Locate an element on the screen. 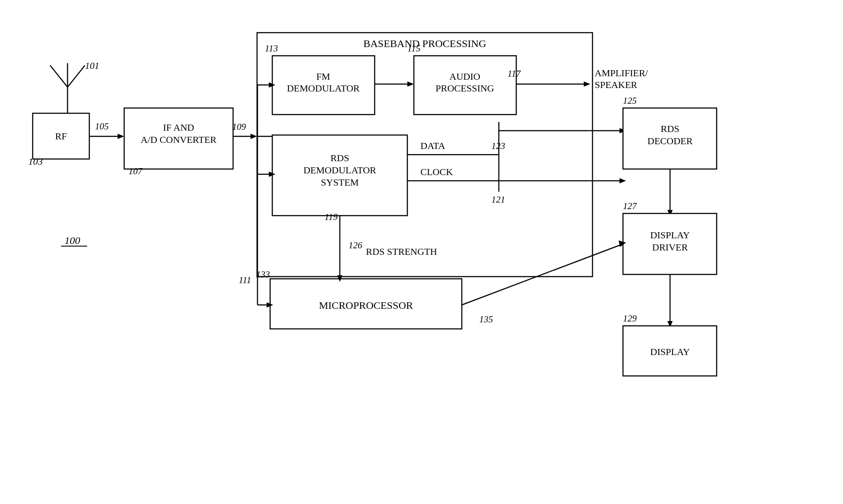  fm-demod-label2: DEMODULATOR is located at coordinates (323, 88).